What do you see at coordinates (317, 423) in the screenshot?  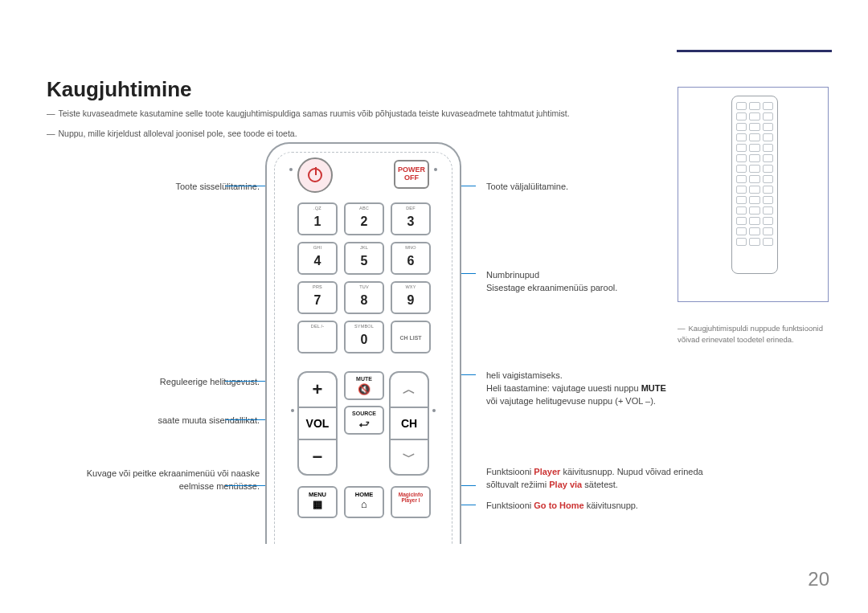 I see `volume-rocker: + VOL −` at bounding box center [317, 423].